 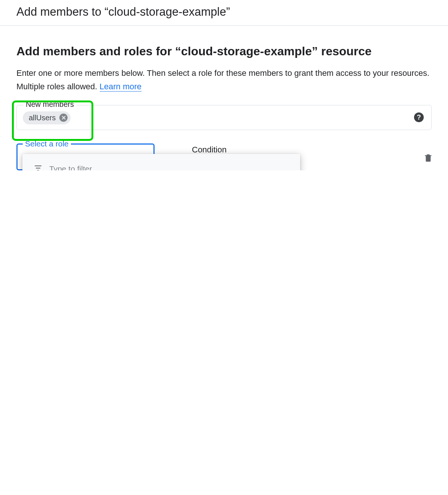 I want to click on learn-more-link: Learn more, so click(x=121, y=87).